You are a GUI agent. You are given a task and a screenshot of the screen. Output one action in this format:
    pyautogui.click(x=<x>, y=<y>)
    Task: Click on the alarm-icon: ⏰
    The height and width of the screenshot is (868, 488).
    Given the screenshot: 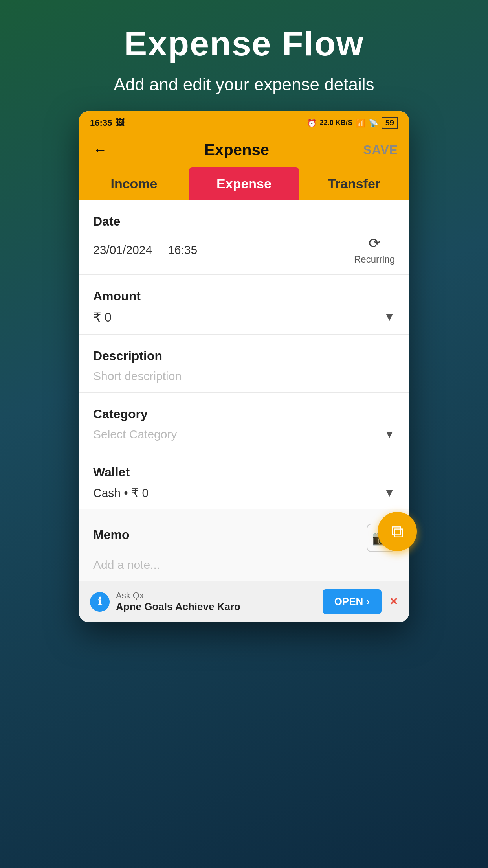 What is the action you would take?
    pyautogui.click(x=312, y=123)
    